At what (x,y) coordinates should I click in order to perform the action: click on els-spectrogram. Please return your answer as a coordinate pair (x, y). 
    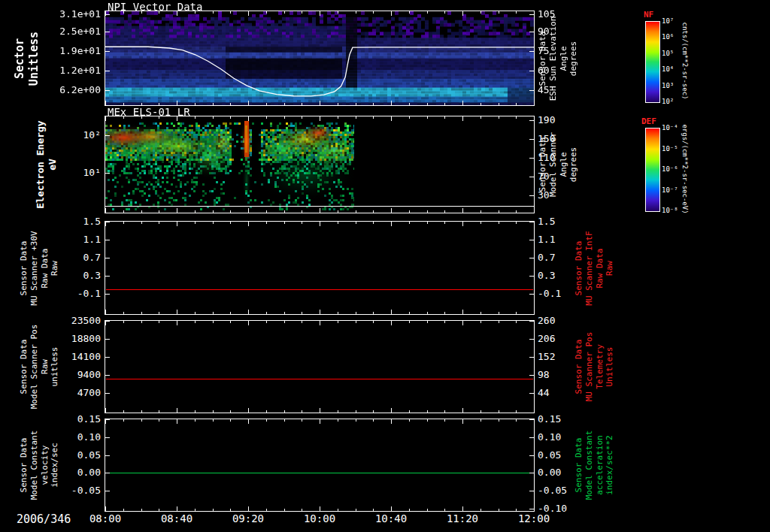
    Looking at the image, I should click on (320, 165).